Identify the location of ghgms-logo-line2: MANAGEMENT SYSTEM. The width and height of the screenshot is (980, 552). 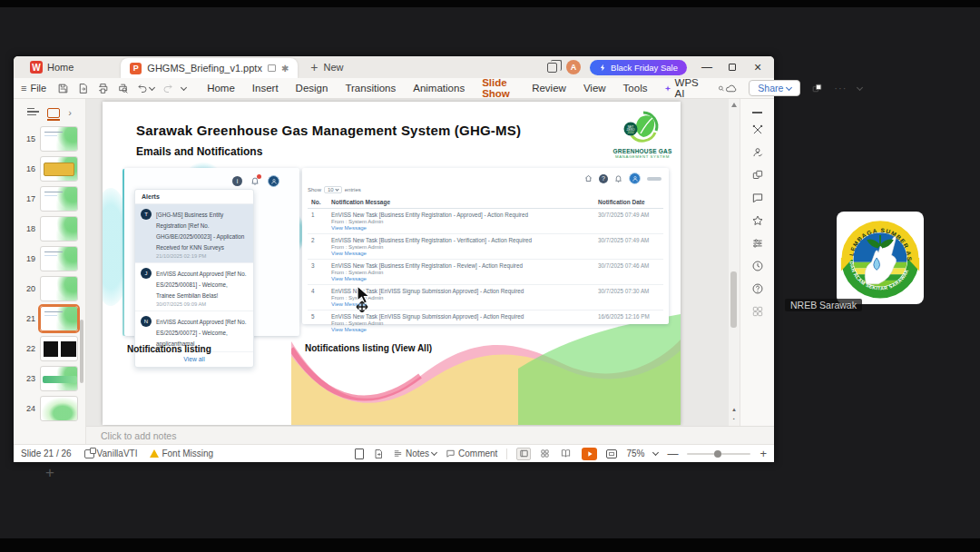
(642, 156).